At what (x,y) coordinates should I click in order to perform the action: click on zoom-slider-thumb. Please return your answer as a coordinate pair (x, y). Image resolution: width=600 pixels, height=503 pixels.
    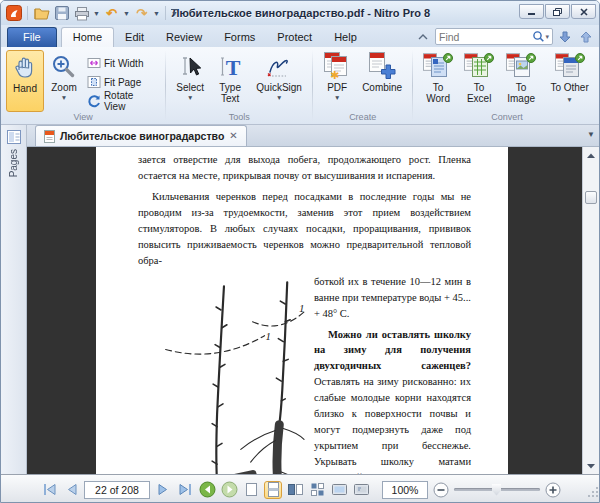
    Looking at the image, I should click on (496, 490).